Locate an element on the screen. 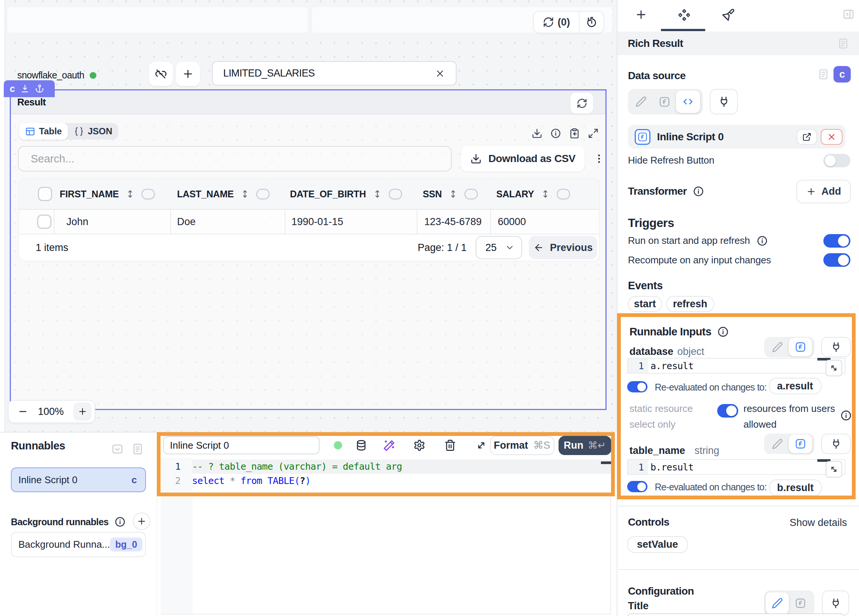 This screenshot has width=859, height=616. reeval-toggle-database is located at coordinates (637, 387).